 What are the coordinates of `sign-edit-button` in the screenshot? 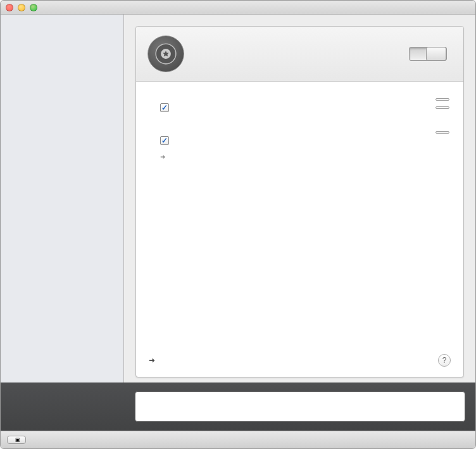 It's located at (442, 108).